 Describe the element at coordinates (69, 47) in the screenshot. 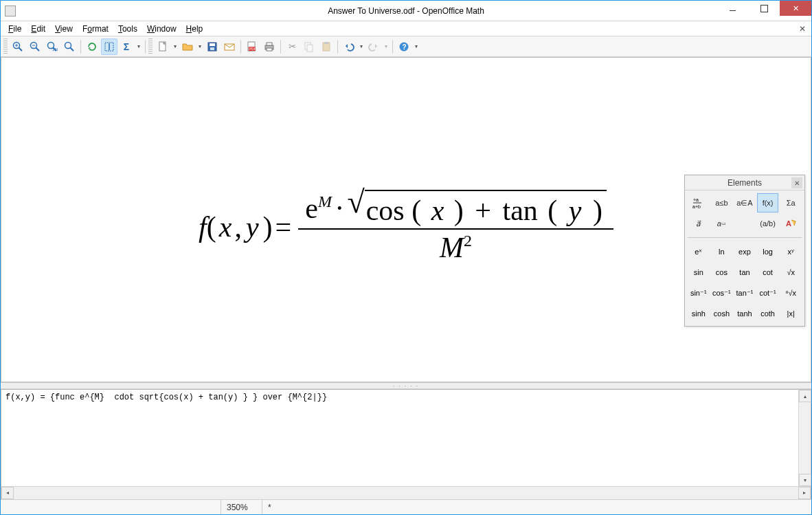

I see `zoom-page-button` at that location.